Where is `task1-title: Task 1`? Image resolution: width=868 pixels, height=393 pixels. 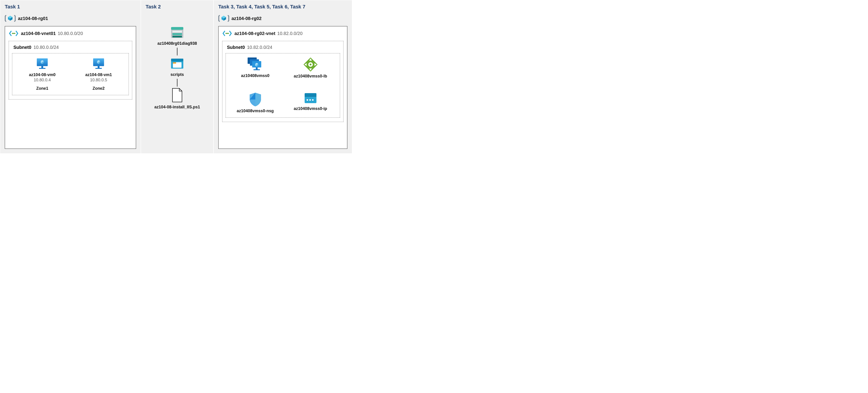
task1-title: Task 1 is located at coordinates (70, 7).